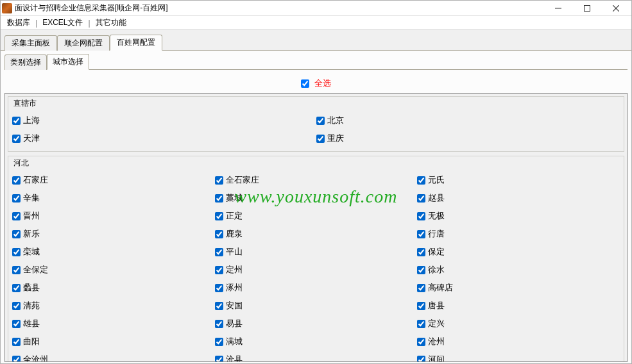 The width and height of the screenshot is (632, 364). Describe the element at coordinates (111, 23) in the screenshot. I see `menu-other: 其它功能` at that location.